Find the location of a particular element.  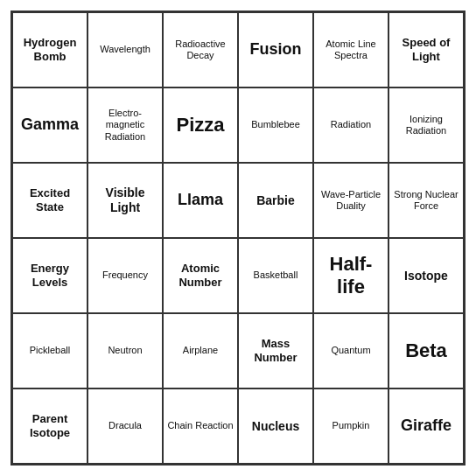

cell-5-1: Dracula is located at coordinates (125, 426).